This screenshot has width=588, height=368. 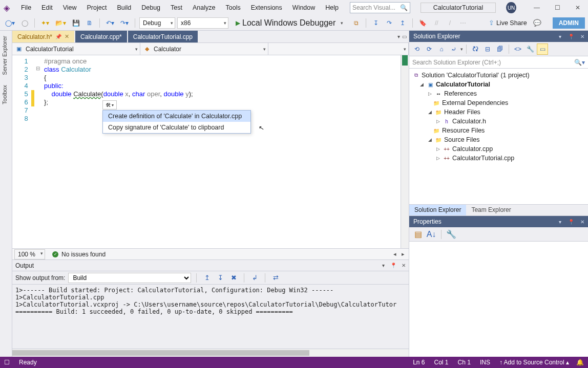 I want to click on tree-resource-files: Resource Files, so click(x=463, y=131).